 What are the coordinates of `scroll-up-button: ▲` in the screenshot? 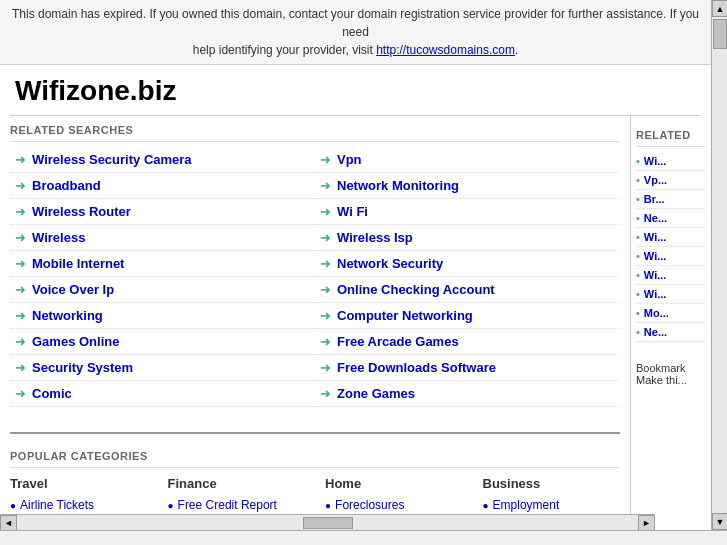 It's located at (720, 8).